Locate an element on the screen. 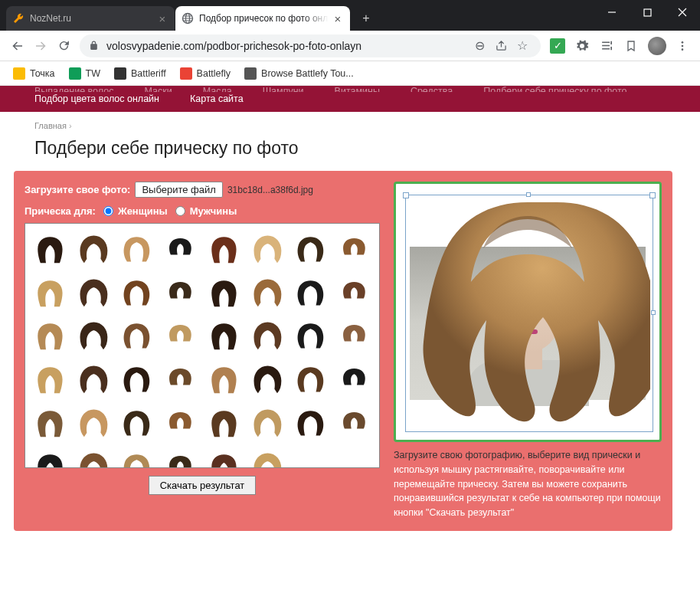  bookmark-item: Battlefly is located at coordinates (205, 74).